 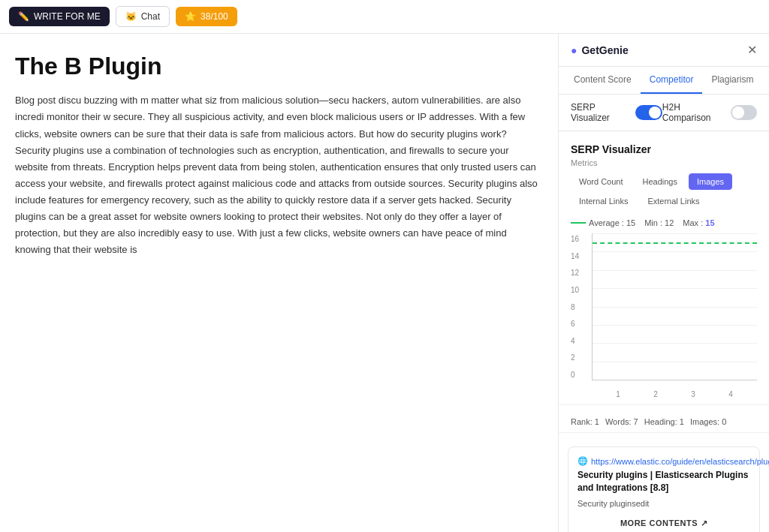 I want to click on serp-metrics-label: Metrics, so click(x=664, y=163).